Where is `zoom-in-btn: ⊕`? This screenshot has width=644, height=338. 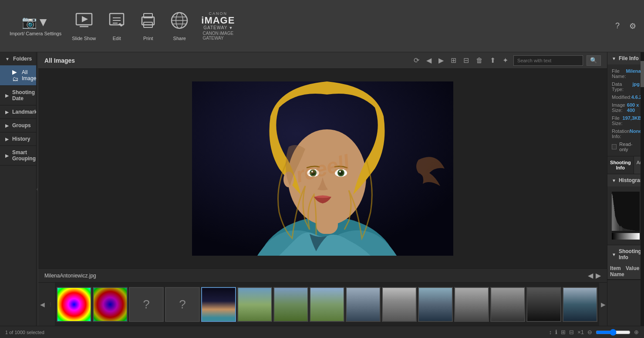
zoom-in-btn: ⊕ is located at coordinates (637, 332).